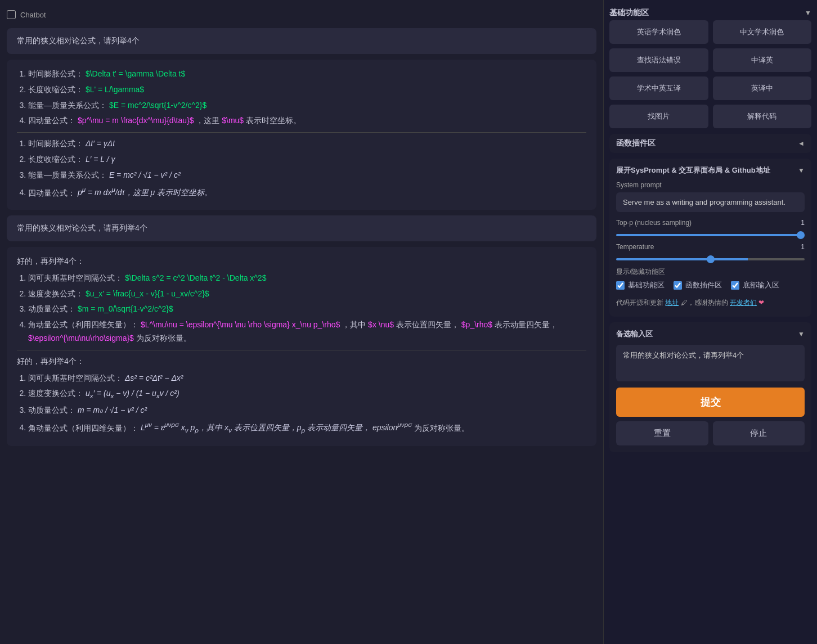 Image resolution: width=817 pixels, height=644 pixels. What do you see at coordinates (808, 13) in the screenshot?
I see `basic-section-arrow: ▼` at bounding box center [808, 13].